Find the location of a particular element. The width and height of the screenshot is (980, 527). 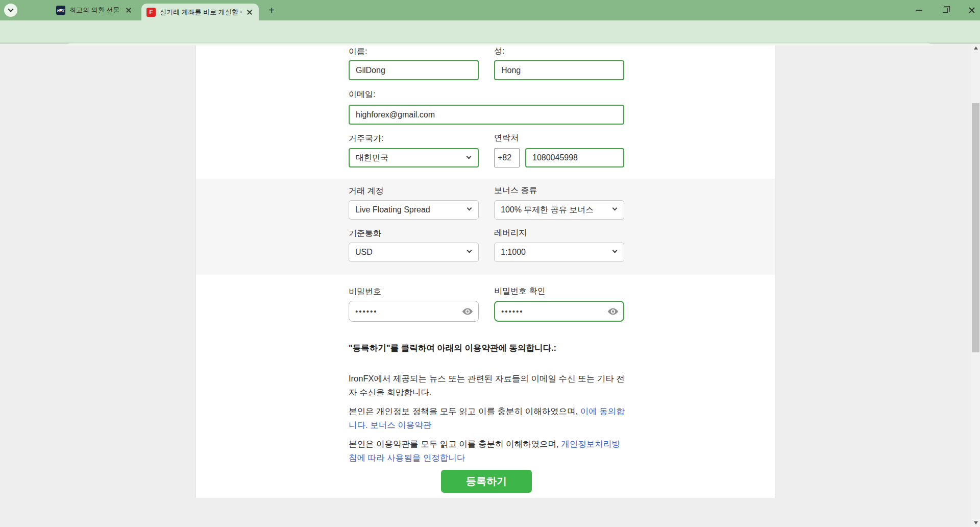

tab2-close-icon is located at coordinates (250, 12).